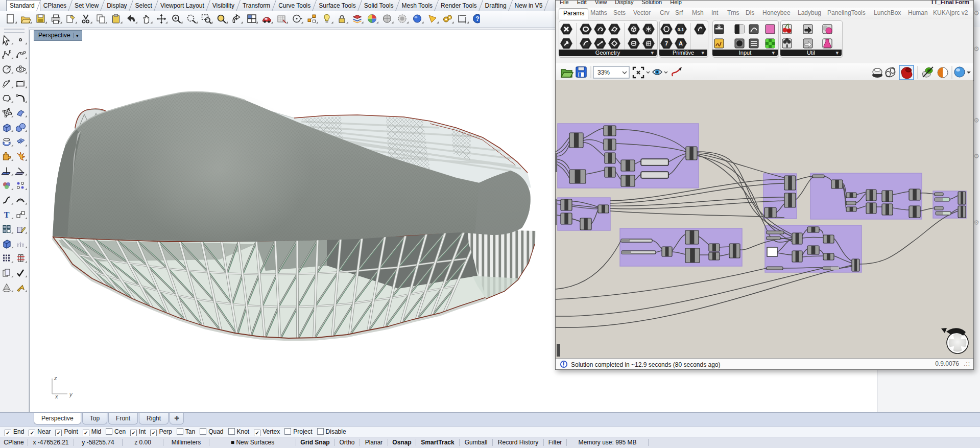  I want to click on svg-text: x, so click(56, 396).